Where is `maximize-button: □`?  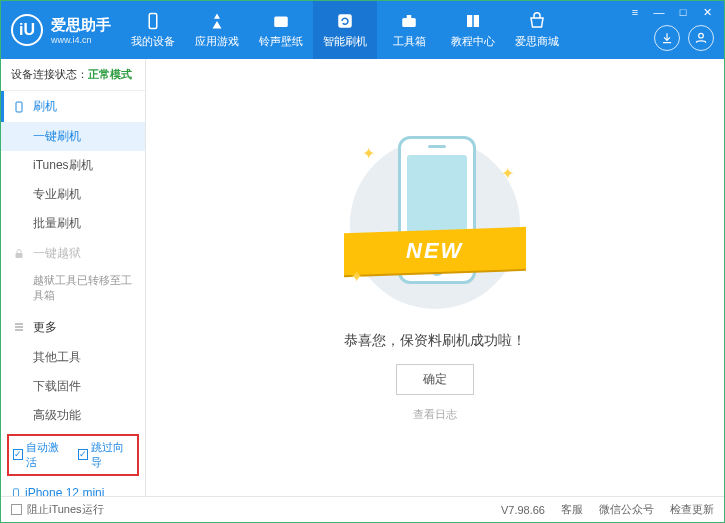 maximize-button: □ is located at coordinates (683, 12).